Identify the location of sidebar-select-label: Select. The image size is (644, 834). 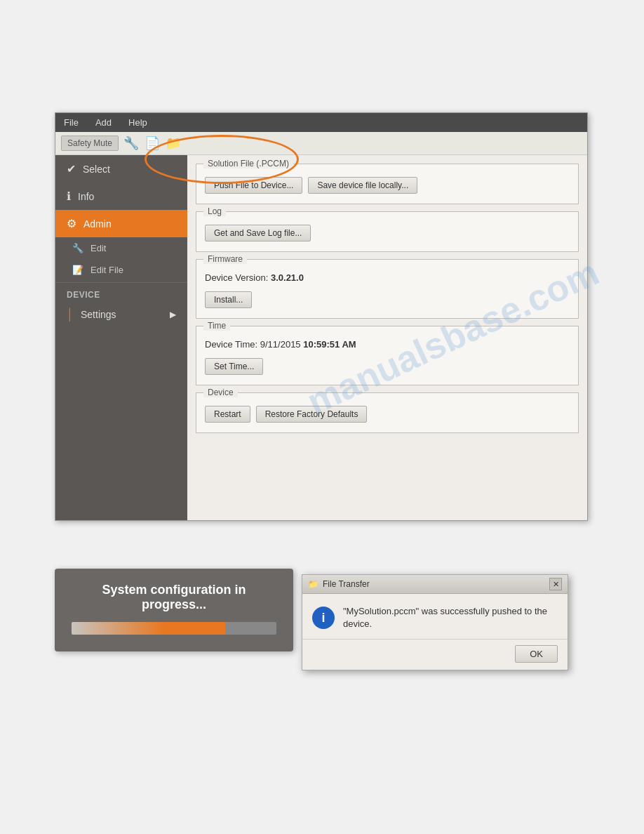
(97, 169).